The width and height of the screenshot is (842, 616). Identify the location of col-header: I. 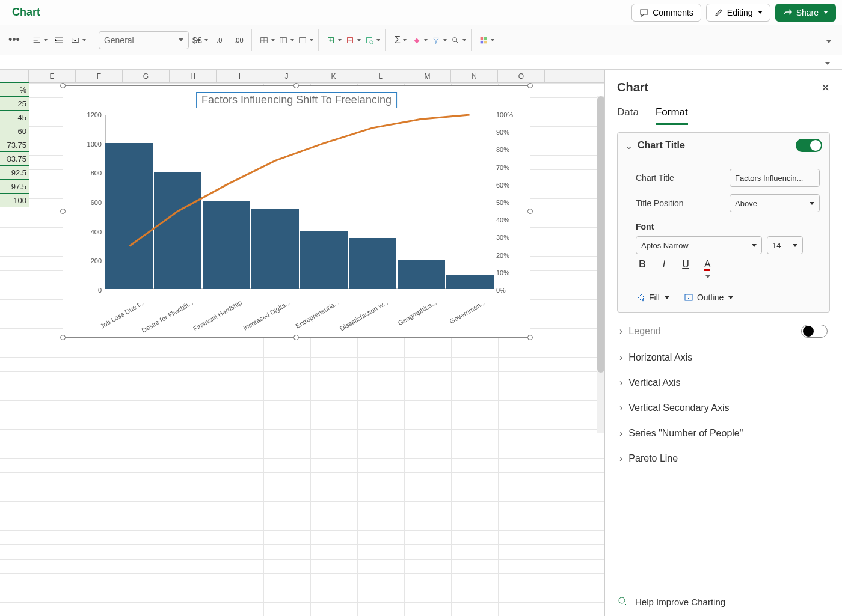
(240, 76).